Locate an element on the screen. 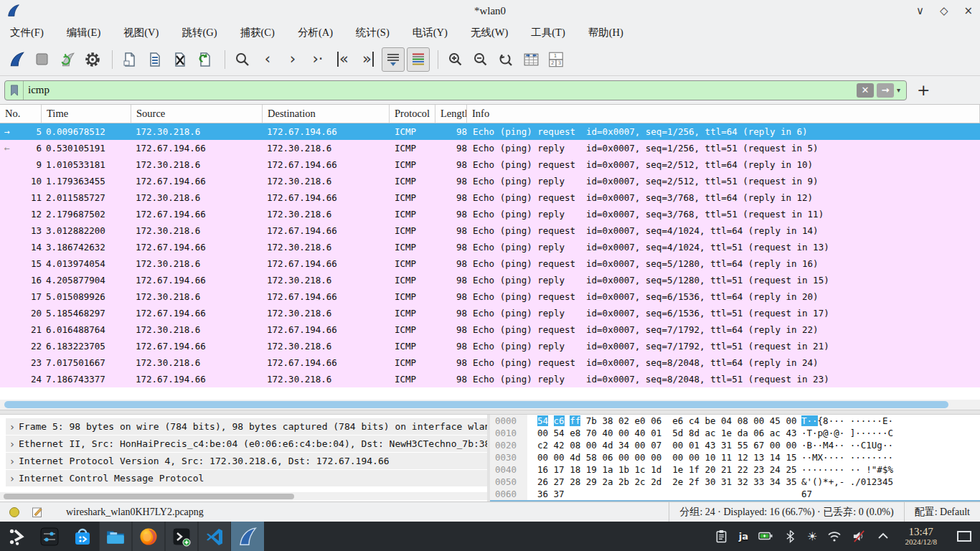 This screenshot has width=980, height=551. menu-item-6: 分析(A) is located at coordinates (316, 33).